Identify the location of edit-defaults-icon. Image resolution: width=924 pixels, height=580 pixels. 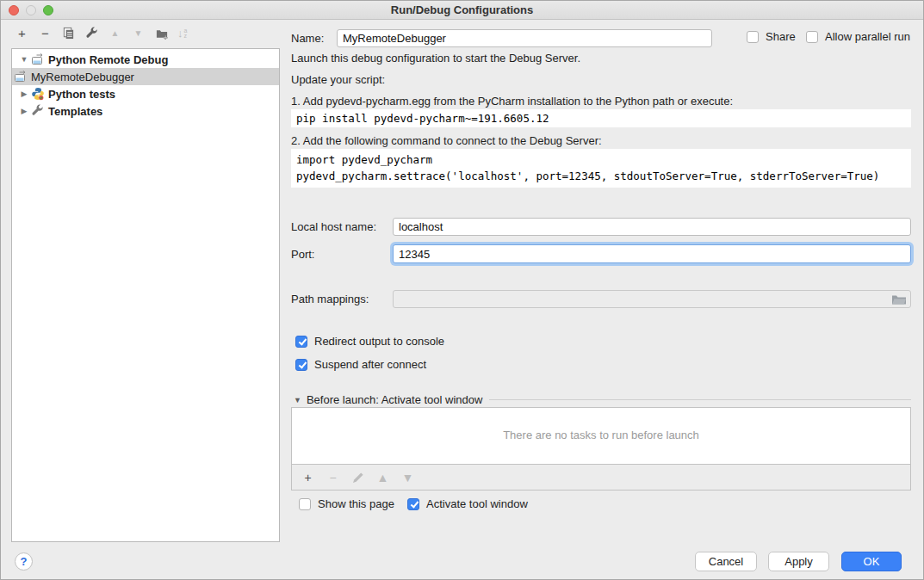
(91, 33).